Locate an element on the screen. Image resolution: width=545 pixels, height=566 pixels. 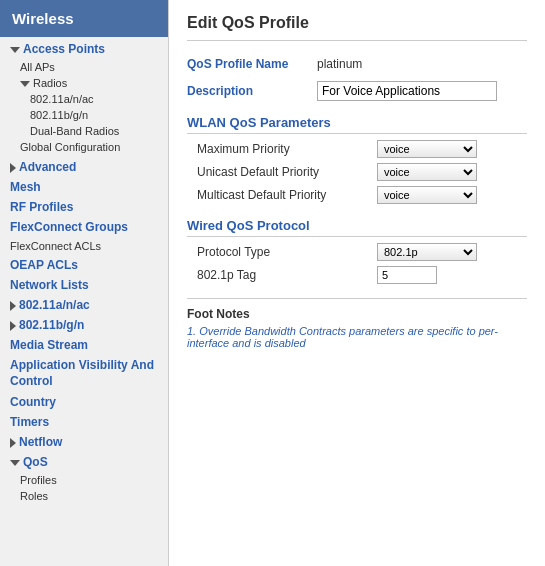
sidebar-item-media-stream: Media Stream is located at coordinates (84, 345).